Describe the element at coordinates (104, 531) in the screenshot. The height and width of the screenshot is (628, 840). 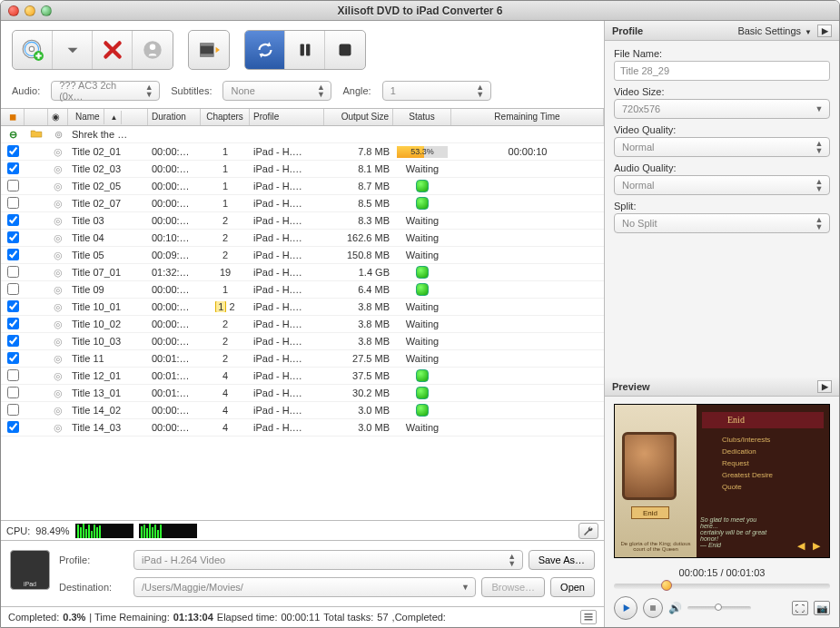
I see `cpu-graph-icon` at that location.